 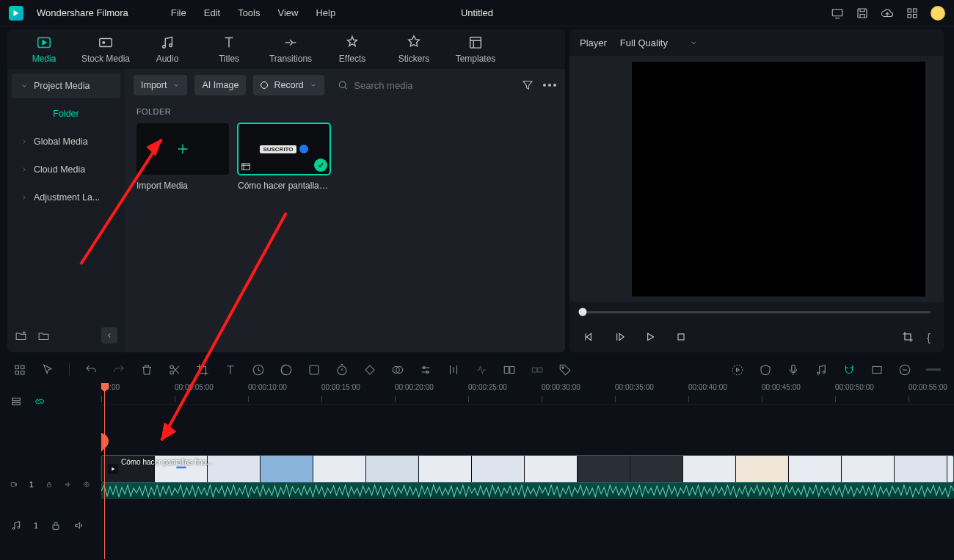 What do you see at coordinates (593, 43) in the screenshot?
I see `player-label: Player` at bounding box center [593, 43].